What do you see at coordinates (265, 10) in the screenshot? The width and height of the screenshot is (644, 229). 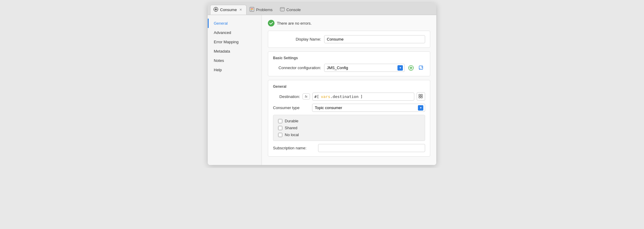 I see `tab-problems-label: Problems` at bounding box center [265, 10].